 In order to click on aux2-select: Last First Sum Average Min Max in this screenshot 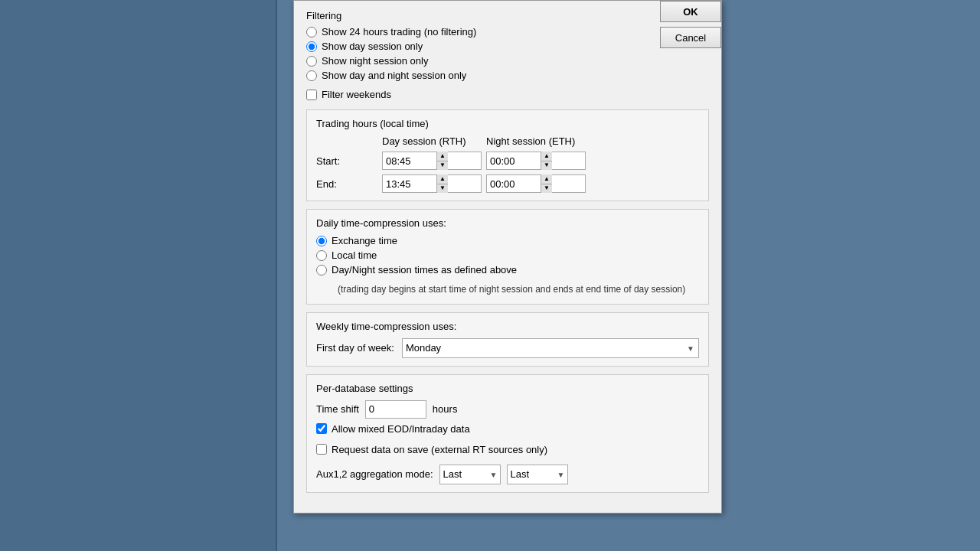, I will do `click(537, 474)`.